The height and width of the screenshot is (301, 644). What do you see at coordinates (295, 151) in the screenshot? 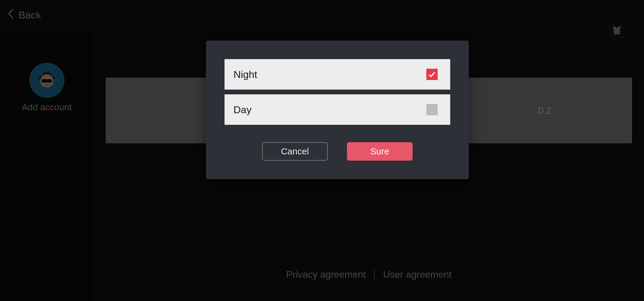
I see `cancel-button: Cancel` at bounding box center [295, 151].